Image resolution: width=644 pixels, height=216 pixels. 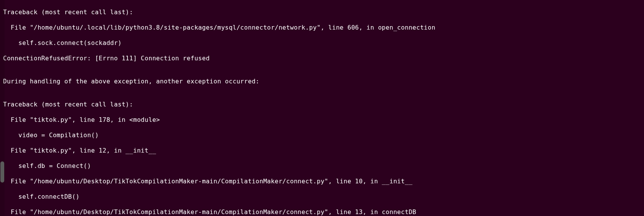 What do you see at coordinates (322, 197) in the screenshot?
I see `traceback-line: self.connectDB()` at bounding box center [322, 197].